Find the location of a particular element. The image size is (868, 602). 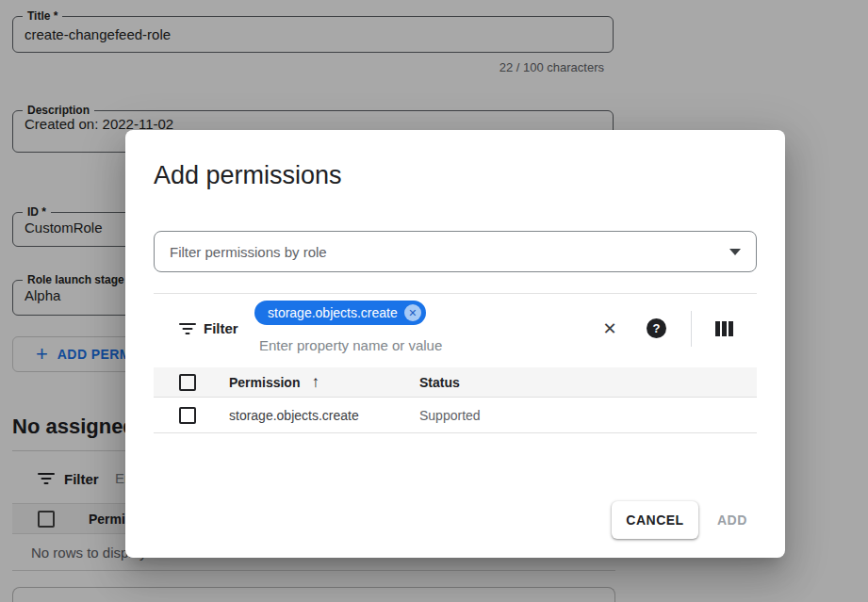

permission-table-row: storage.objects.create Supported is located at coordinates (455, 416).